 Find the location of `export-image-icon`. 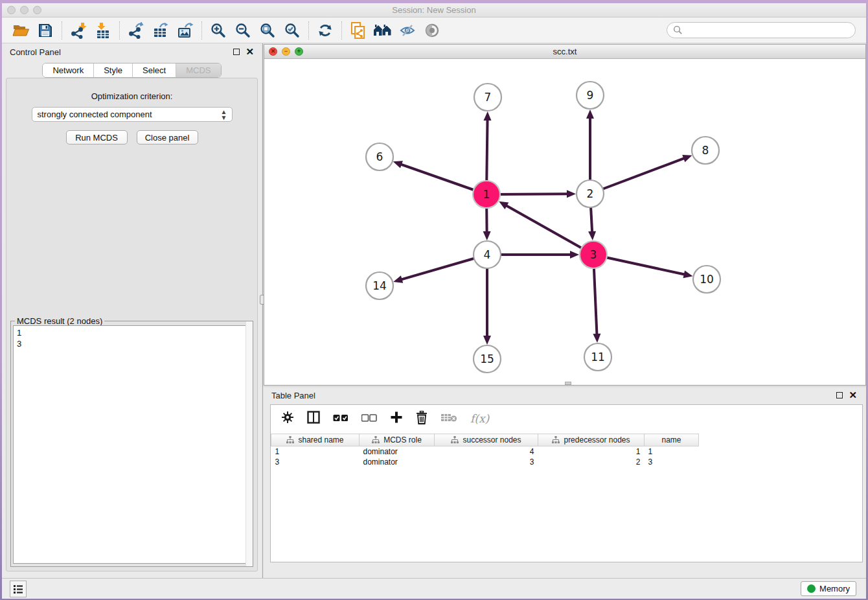

export-image-icon is located at coordinates (185, 30).